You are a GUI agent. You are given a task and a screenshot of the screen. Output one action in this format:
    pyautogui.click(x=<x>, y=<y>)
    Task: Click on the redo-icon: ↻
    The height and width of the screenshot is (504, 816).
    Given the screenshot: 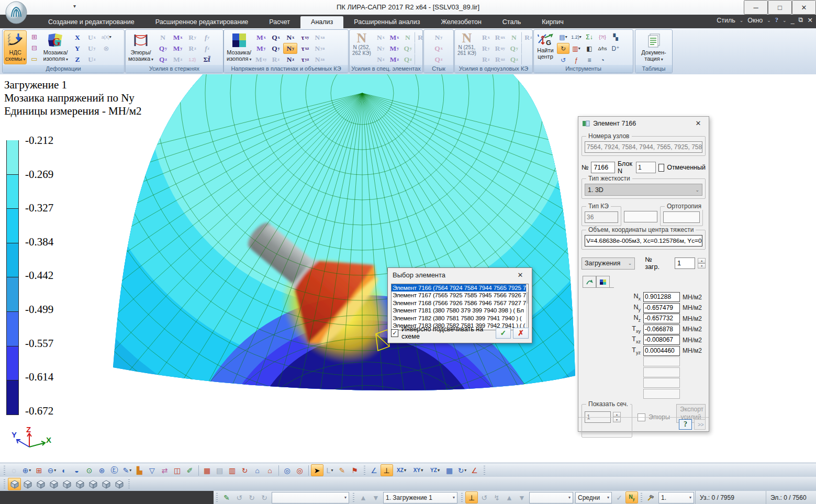 What is the action you would take?
    pyautogui.click(x=252, y=497)
    